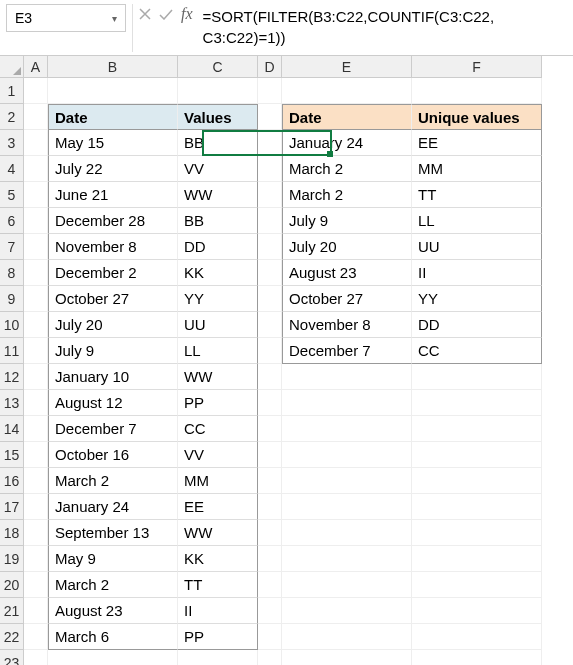 This screenshot has height=665, width=573. What do you see at coordinates (12, 299) in the screenshot?
I see `row-header: 9` at bounding box center [12, 299].